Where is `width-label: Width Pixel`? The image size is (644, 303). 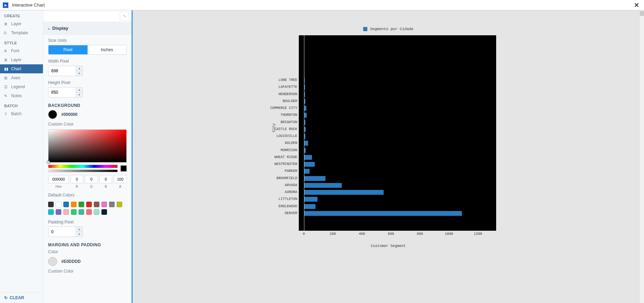
width-label: Width Pixel is located at coordinates (87, 61).